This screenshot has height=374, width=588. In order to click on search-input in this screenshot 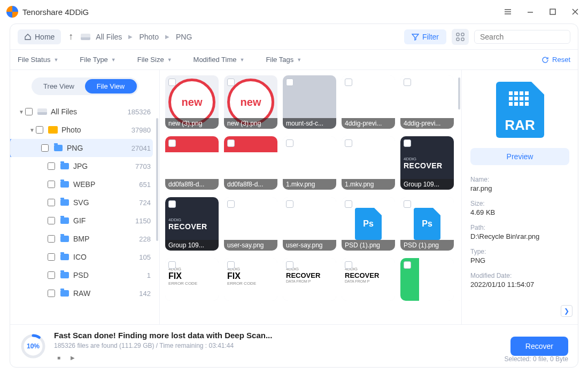, I will do `click(527, 37)`.